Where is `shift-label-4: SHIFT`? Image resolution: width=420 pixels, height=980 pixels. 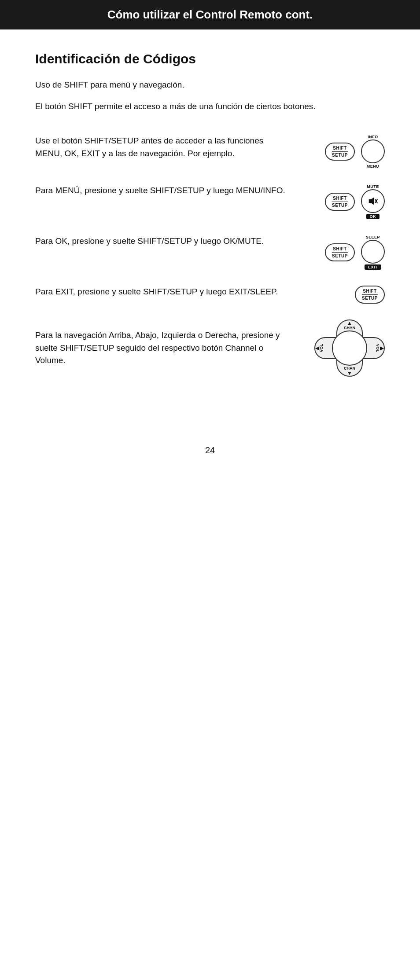 shift-label-4: SHIFT is located at coordinates (370, 291).